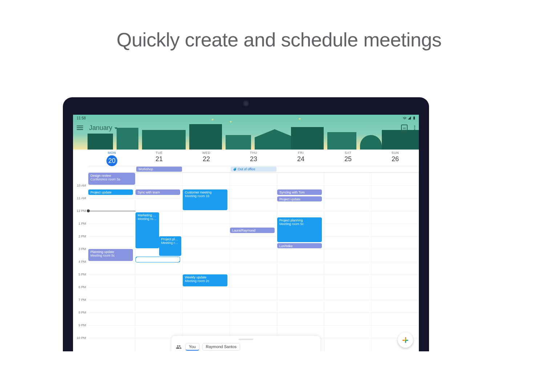 The width and height of the screenshot is (558, 392). Describe the element at coordinates (81, 262) in the screenshot. I see `time-gutter: 10 AM11 AM12 PM1 PM2 PM3 PM4 PM5 PM6 PM7…` at that location.